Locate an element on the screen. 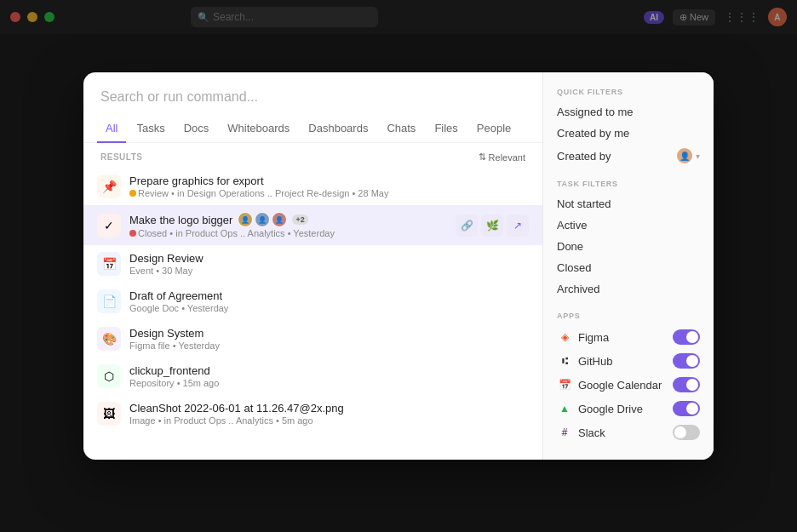 This screenshot has width=797, height=532. tab-files: Files is located at coordinates (446, 129).